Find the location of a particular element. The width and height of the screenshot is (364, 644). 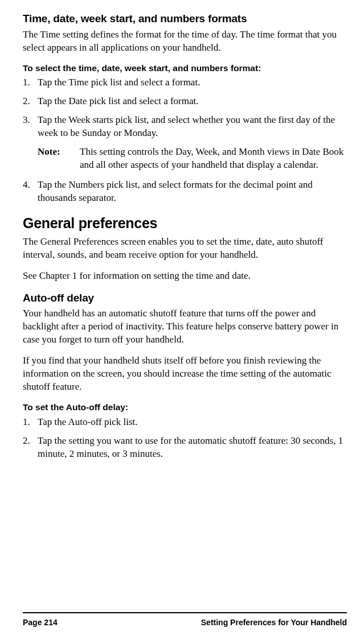

step-text: Tap the Numbers pick list, and select fo… is located at coordinates (193, 192).